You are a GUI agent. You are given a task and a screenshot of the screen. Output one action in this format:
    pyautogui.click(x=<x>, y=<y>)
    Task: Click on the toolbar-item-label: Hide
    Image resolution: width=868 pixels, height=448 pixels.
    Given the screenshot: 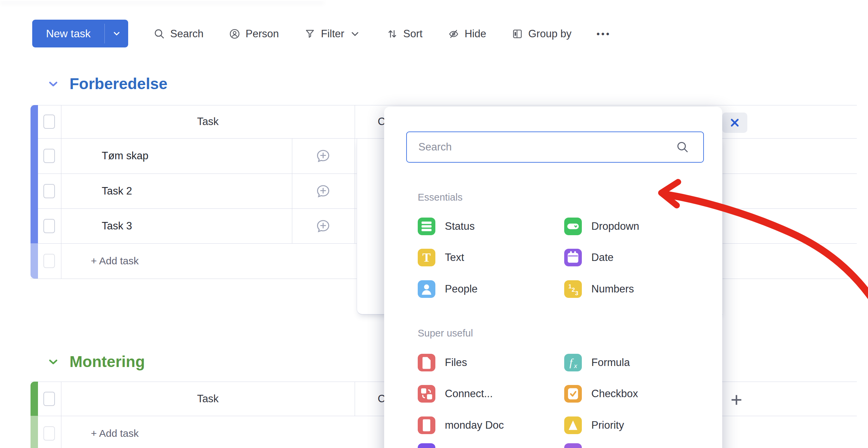 What is the action you would take?
    pyautogui.click(x=475, y=34)
    